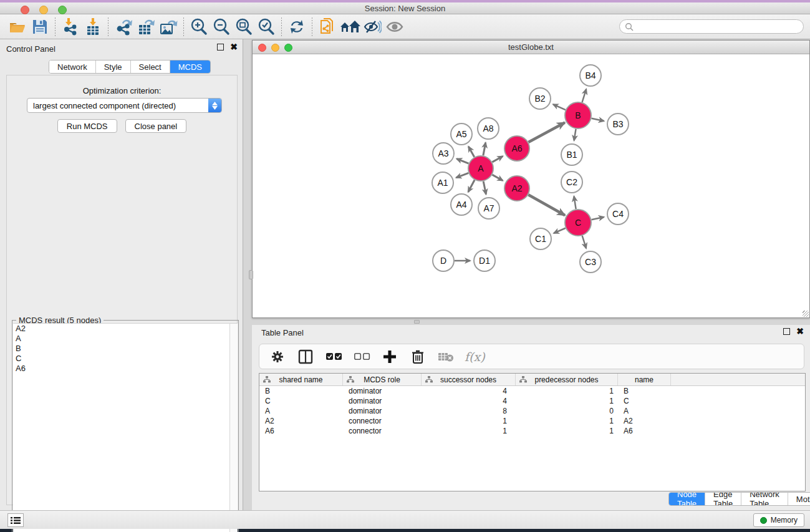  Describe the element at coordinates (575, 203) in the screenshot. I see `edge-C-C2` at that location.